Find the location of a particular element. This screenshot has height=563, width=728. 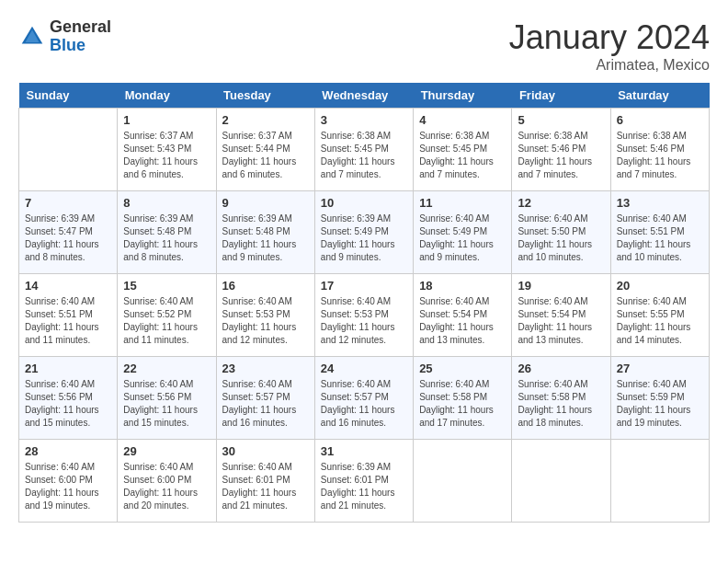

day-number: 12 is located at coordinates (561, 202).